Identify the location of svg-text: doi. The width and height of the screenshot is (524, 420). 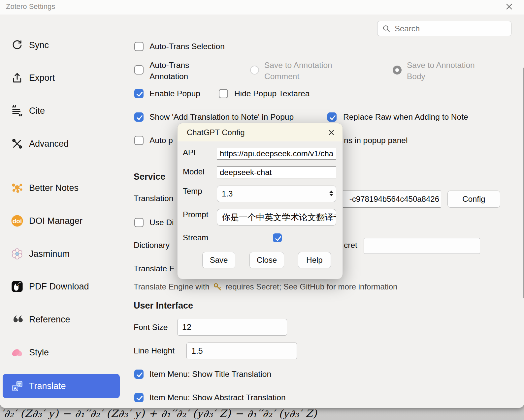
(17, 221).